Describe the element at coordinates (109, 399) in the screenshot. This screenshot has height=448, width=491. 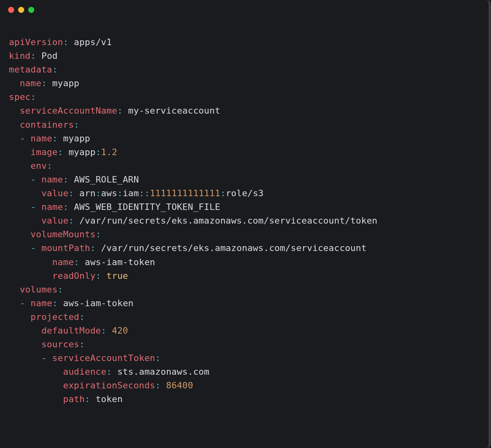
I see `yaml-value: token` at that location.